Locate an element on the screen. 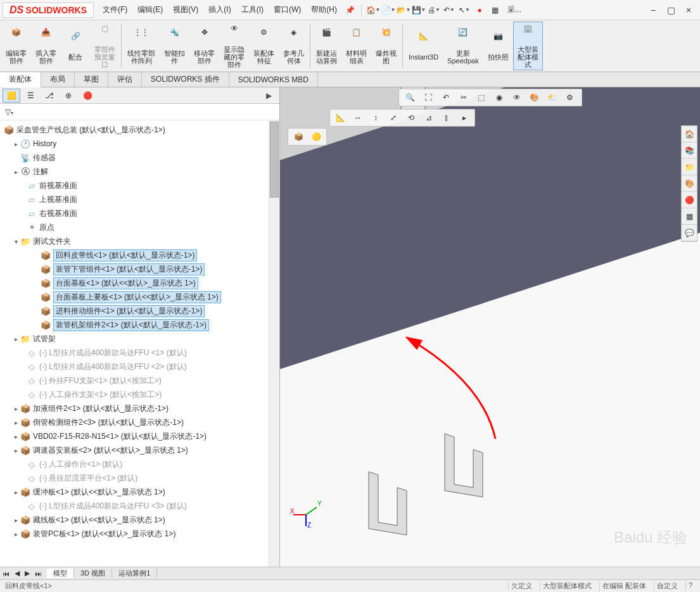 The image size is (700, 592). move-part-button: ✥移动零 部件 is located at coordinates (204, 46).